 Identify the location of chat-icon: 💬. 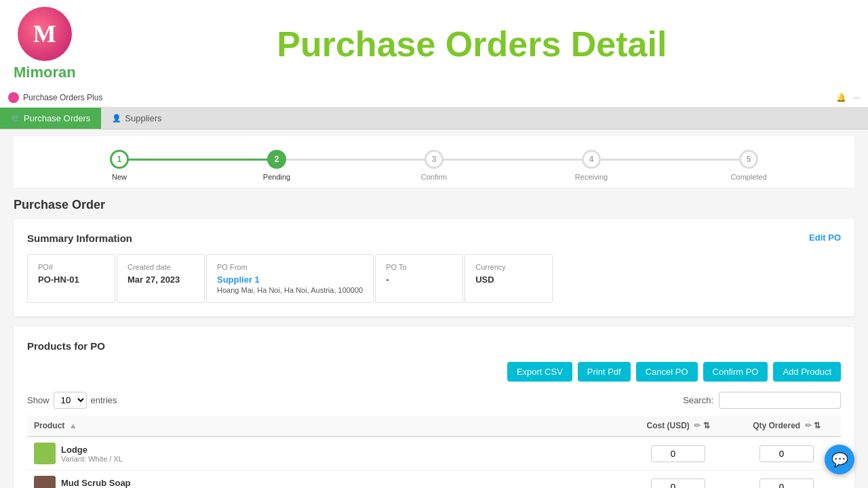
(840, 460).